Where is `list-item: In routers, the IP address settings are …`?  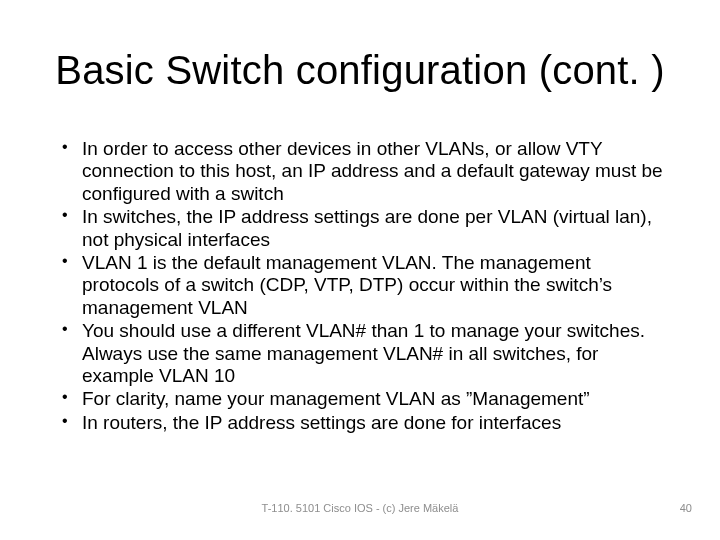 list-item: In routers, the IP address settings are … is located at coordinates (365, 423).